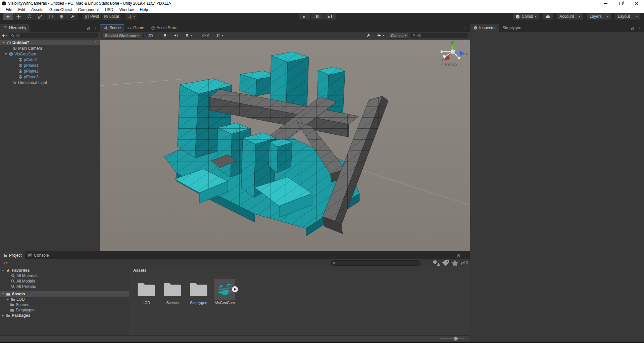 The height and width of the screenshot is (343, 644). Describe the element at coordinates (19, 16) in the screenshot. I see `move-tool-button` at that location.